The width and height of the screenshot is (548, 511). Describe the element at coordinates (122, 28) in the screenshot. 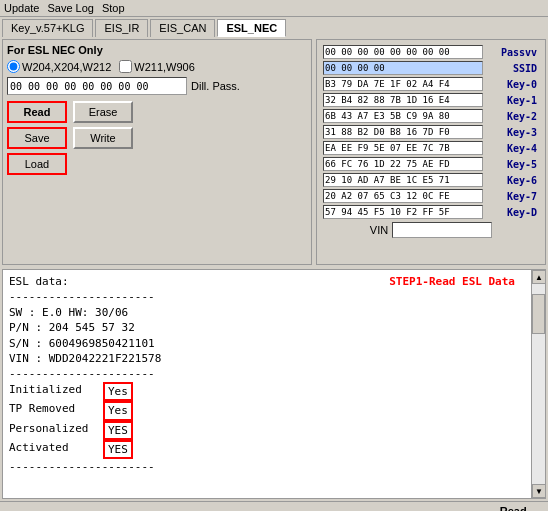

I see `tab-eisir: EIS_IR` at that location.